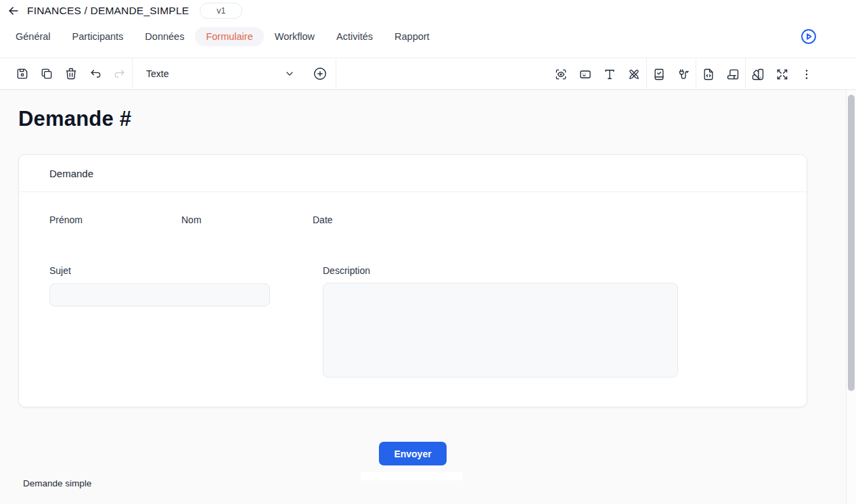 This screenshot has width=856, height=504. I want to click on version-badge: v1, so click(221, 11).